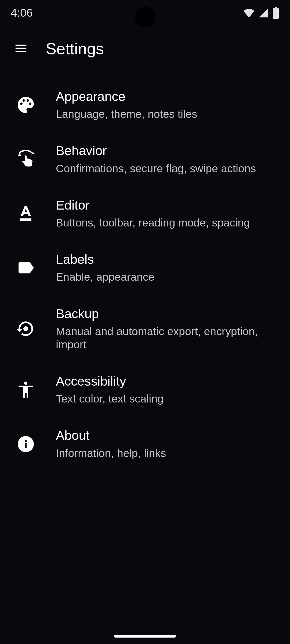  I want to click on status-time: 4:06, so click(22, 13).